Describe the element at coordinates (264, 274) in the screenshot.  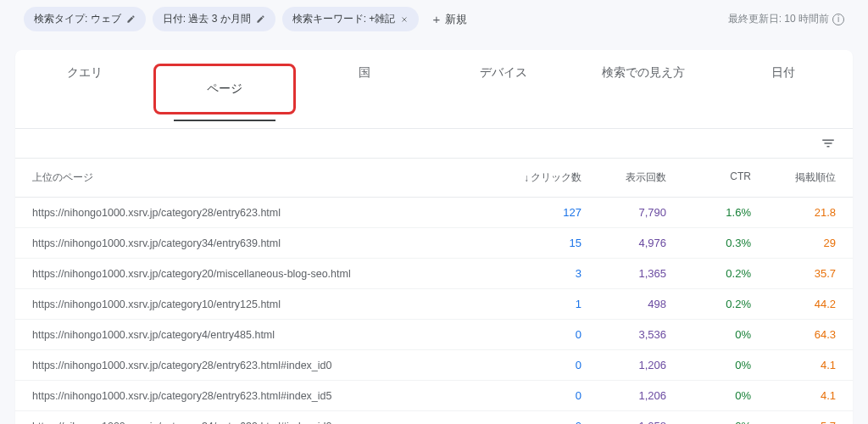
I see `cell-page: https://nihongo1000.xsrv.jp/category20/m…` at that location.